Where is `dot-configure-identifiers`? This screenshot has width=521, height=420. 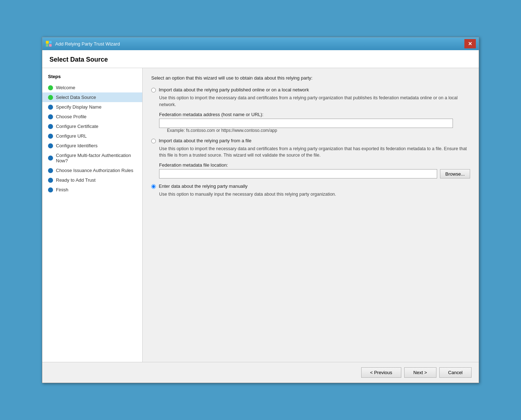 dot-configure-identifiers is located at coordinates (51, 146).